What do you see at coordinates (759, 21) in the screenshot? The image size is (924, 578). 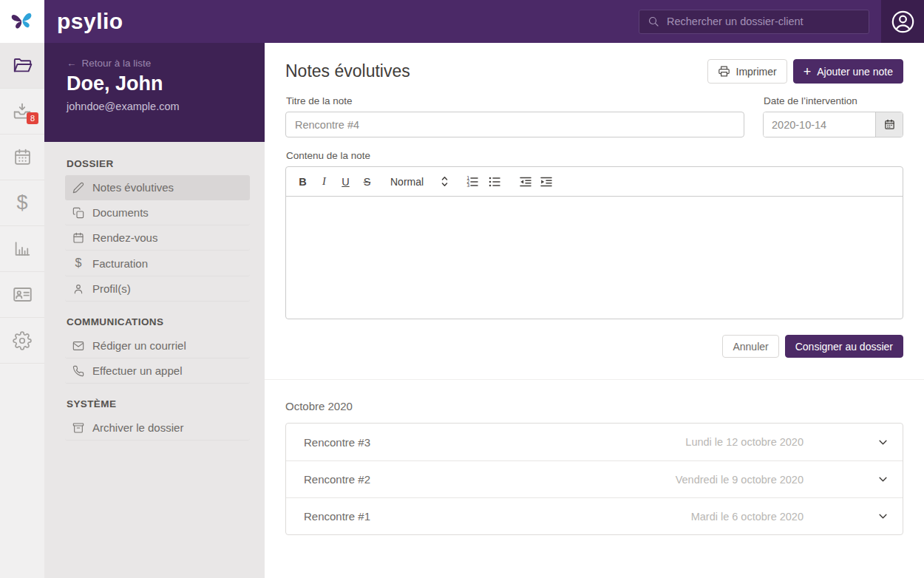 I see `search-input` at bounding box center [759, 21].